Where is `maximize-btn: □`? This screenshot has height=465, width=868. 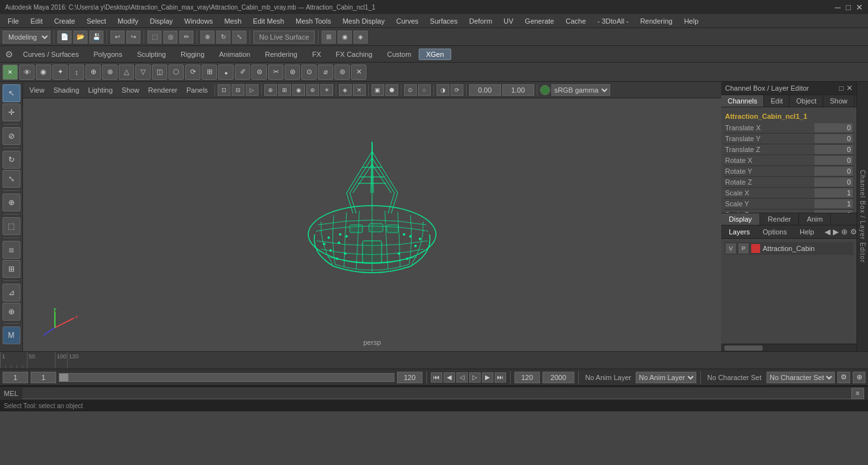 maximize-btn: □ is located at coordinates (848, 8).